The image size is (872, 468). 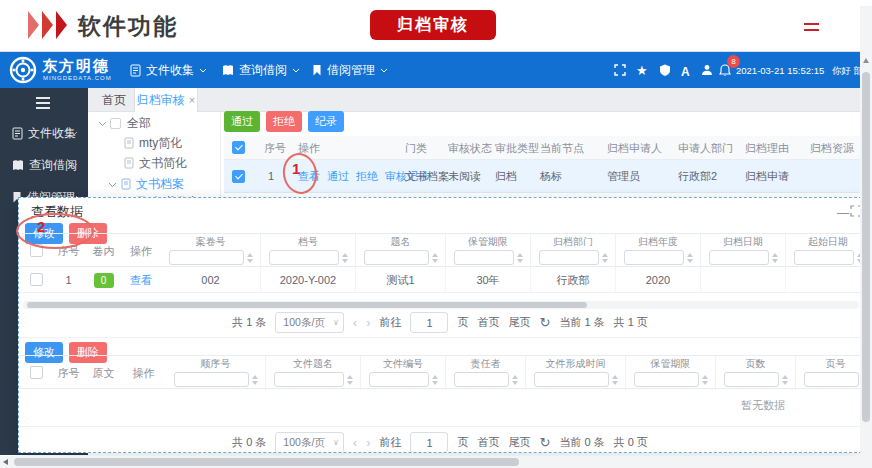 What do you see at coordinates (116, 124) in the screenshot?
I see `tree-checkbox` at bounding box center [116, 124].